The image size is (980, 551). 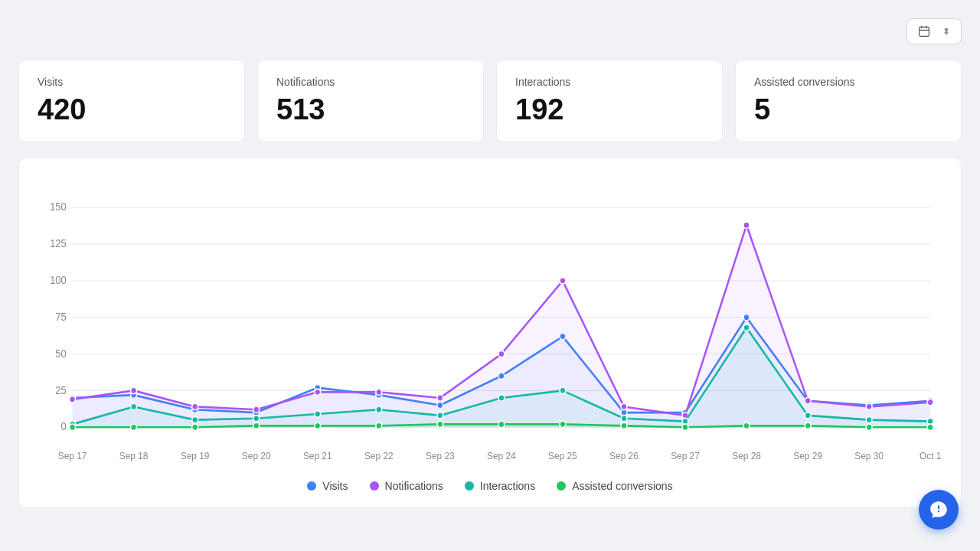 What do you see at coordinates (195, 456) in the screenshot?
I see `svg-text: Sep 19` at bounding box center [195, 456].